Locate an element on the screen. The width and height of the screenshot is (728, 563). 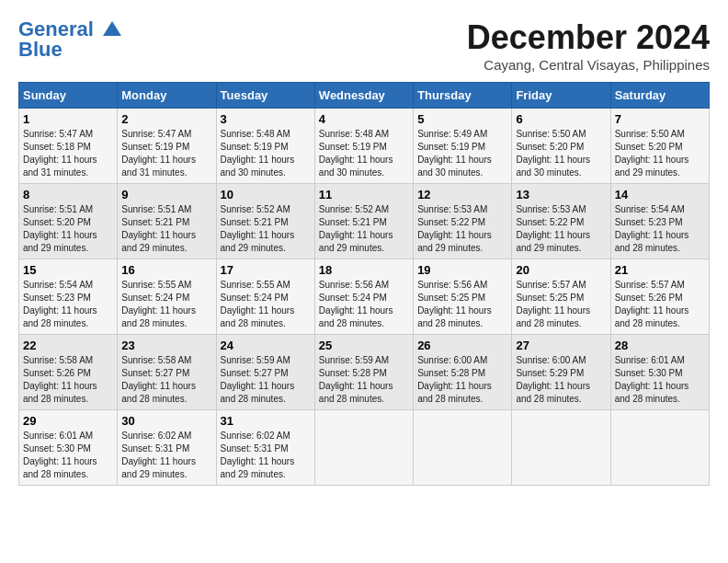
day-cell: 18Sunrise: 5:56 AM Sunset: 5:24 PM Dayli… is located at coordinates (364, 297).